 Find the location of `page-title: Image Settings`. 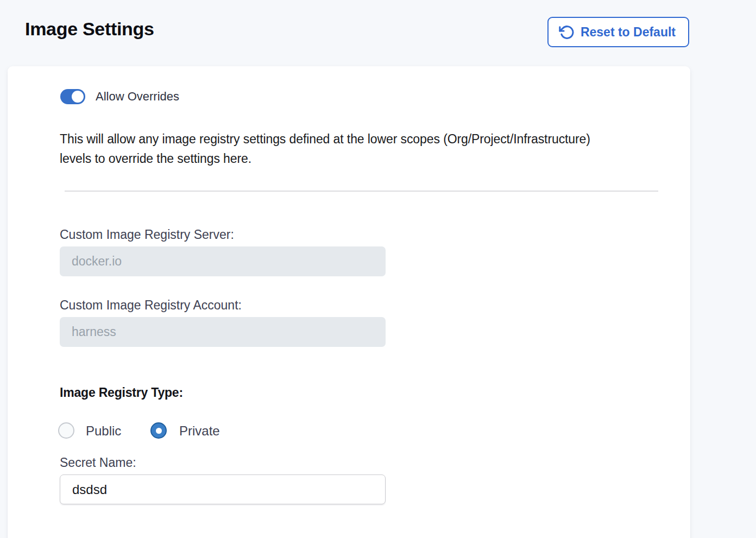

page-title: Image Settings is located at coordinates (90, 29).